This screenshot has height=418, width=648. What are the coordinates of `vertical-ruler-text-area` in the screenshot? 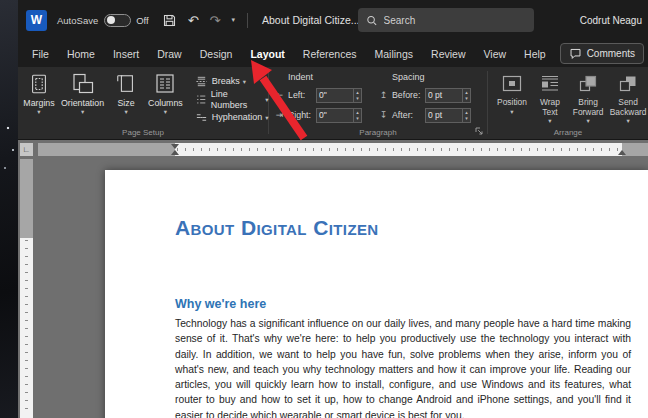 It's located at (26, 328).